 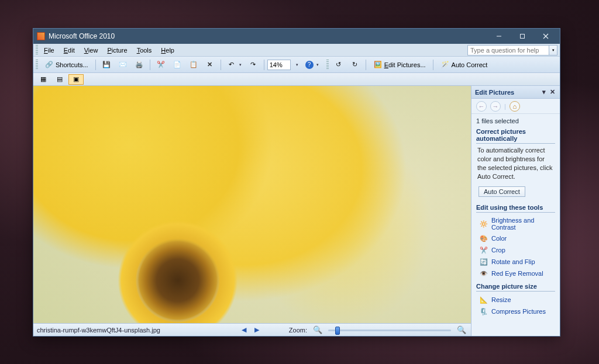 What do you see at coordinates (69, 50) in the screenshot?
I see `menu-edit: Edit` at bounding box center [69, 50].